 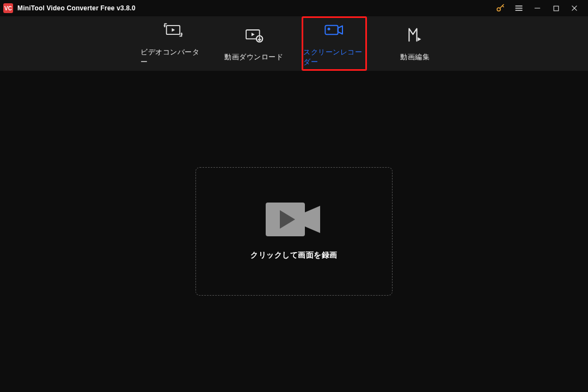 What do you see at coordinates (254, 35) in the screenshot?
I see `download-icon` at bounding box center [254, 35].